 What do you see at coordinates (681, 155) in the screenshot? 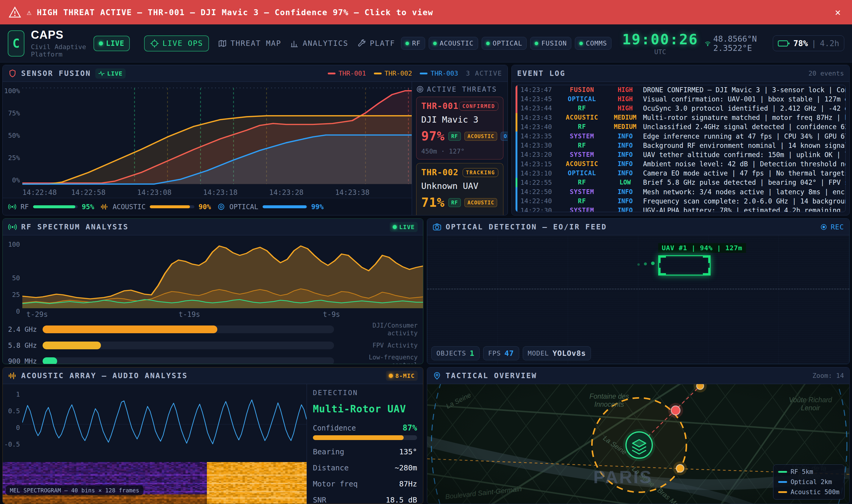
I see `log-row: 14:23:20 SYSTEM INFO UAV tether altitude…` at bounding box center [681, 155].